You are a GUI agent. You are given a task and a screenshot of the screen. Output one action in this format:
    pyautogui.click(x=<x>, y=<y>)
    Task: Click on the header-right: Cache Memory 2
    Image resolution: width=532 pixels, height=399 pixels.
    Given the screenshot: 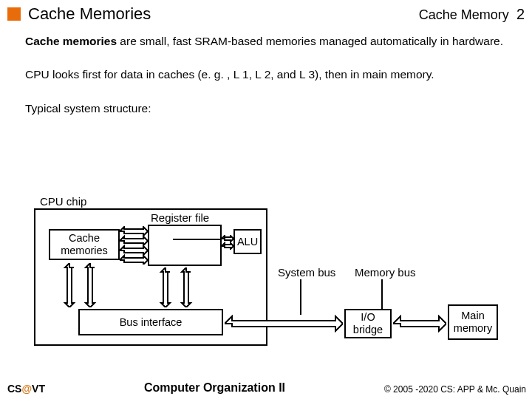 What is the action you would take?
    pyautogui.click(x=471, y=15)
    